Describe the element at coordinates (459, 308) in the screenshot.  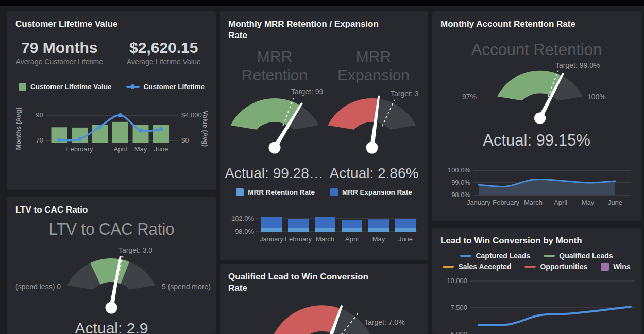
I see `axis-tick-label: 7,500` at that location.